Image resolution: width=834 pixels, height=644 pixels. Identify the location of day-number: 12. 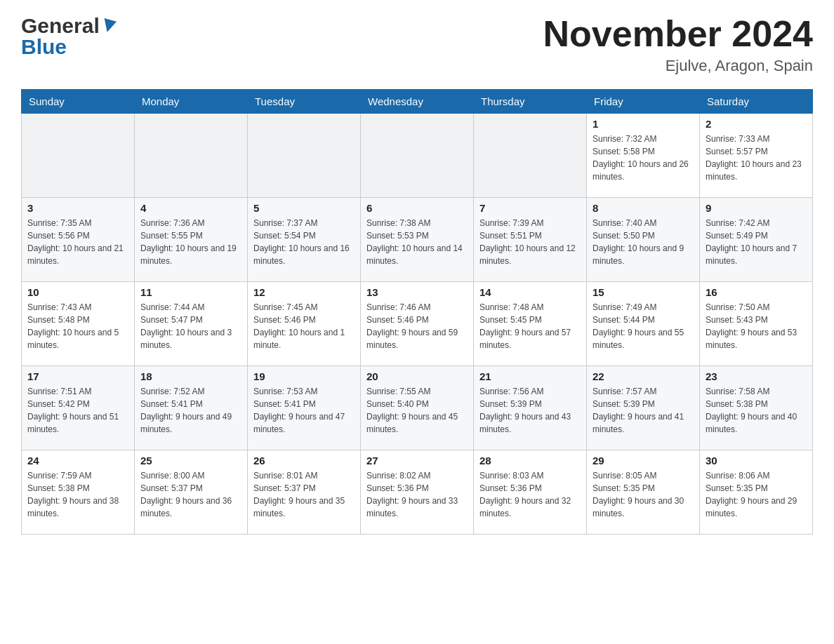
(304, 292).